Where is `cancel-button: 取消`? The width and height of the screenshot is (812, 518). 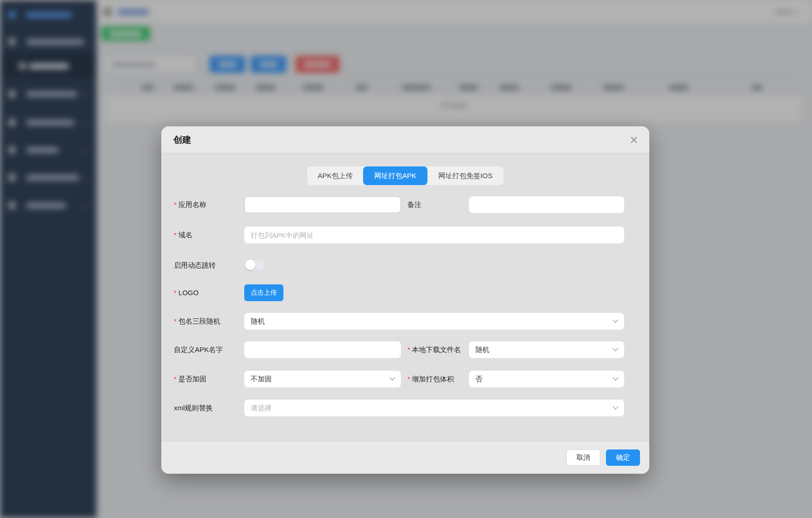
cancel-button: 取消 is located at coordinates (584, 458).